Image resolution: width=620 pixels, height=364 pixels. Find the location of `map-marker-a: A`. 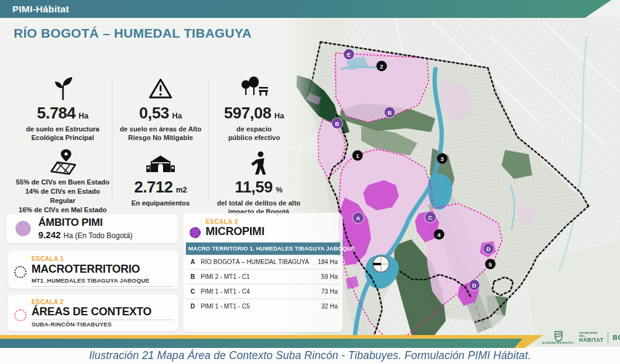

map-marker-a: A is located at coordinates (358, 218).